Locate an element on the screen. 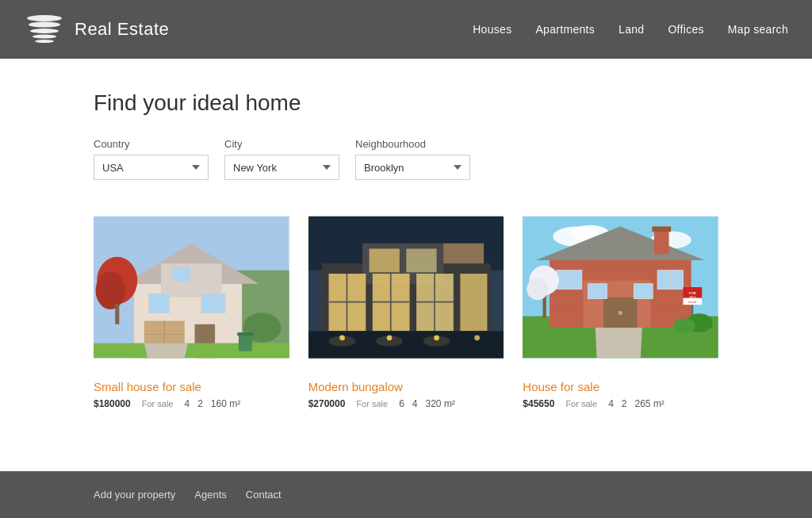 Image resolution: width=812 pixels, height=518 pixels. property-title-2: Modern bungalow is located at coordinates (406, 387).